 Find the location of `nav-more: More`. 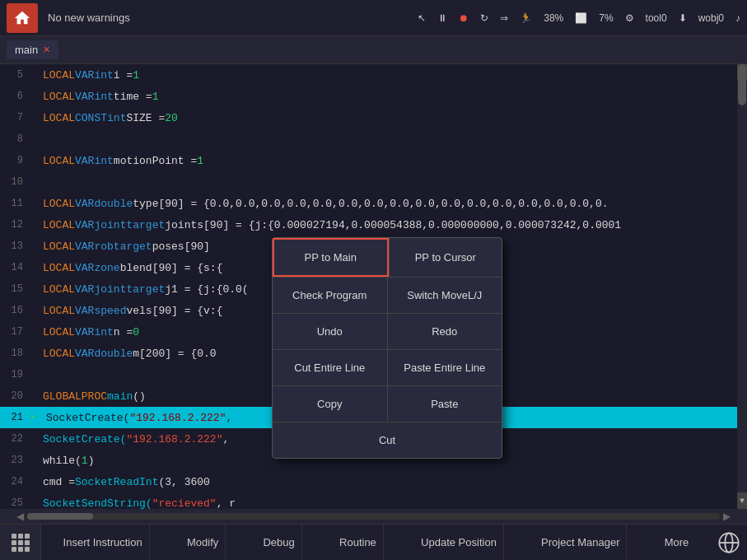

nav-more: More is located at coordinates (677, 543).